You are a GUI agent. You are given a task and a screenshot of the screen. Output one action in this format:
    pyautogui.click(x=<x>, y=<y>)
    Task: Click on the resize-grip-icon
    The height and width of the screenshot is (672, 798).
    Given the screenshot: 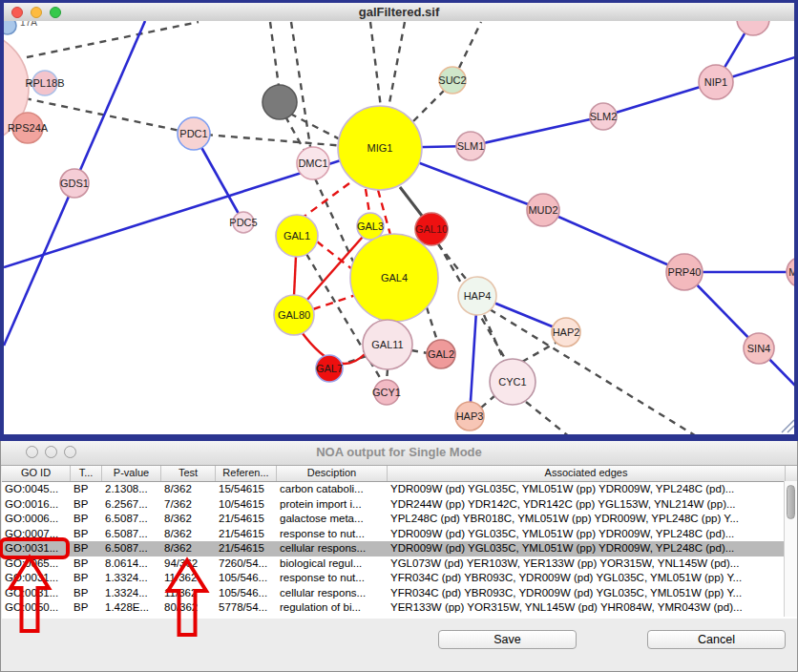 What is the action you would take?
    pyautogui.click(x=788, y=426)
    